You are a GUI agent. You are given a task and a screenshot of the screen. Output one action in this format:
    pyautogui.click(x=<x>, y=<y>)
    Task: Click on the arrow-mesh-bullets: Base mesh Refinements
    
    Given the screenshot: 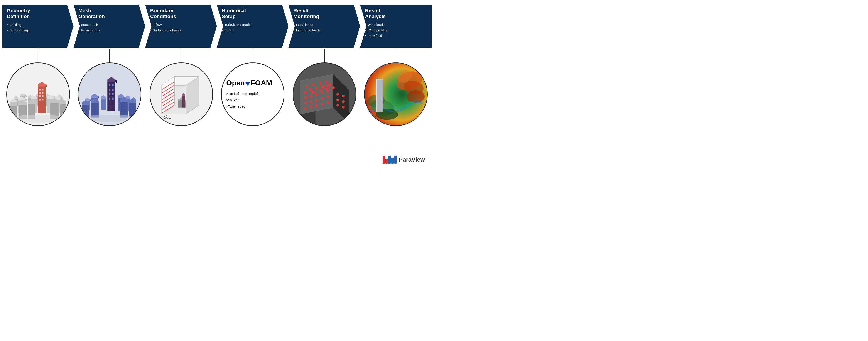 What is the action you would take?
    pyautogui.click(x=110, y=28)
    